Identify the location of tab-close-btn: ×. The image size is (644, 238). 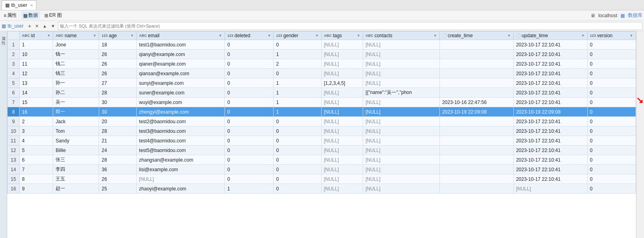
(32, 5).